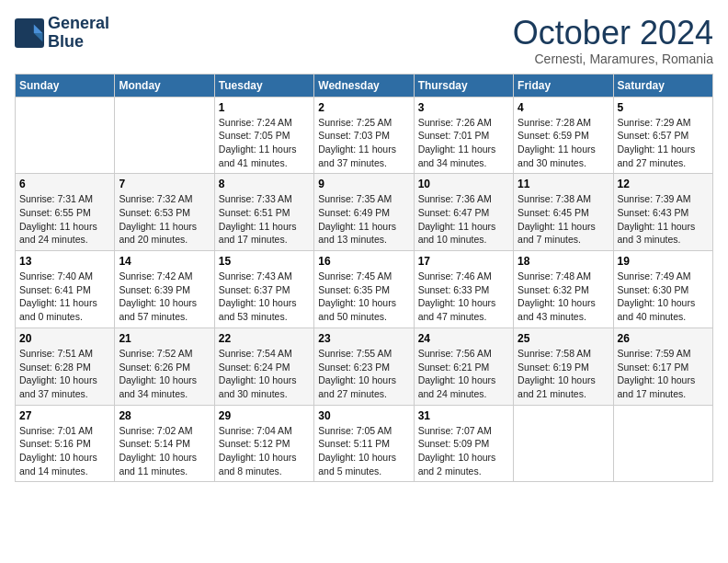 This screenshot has width=728, height=563. I want to click on day-number: 9, so click(364, 184).